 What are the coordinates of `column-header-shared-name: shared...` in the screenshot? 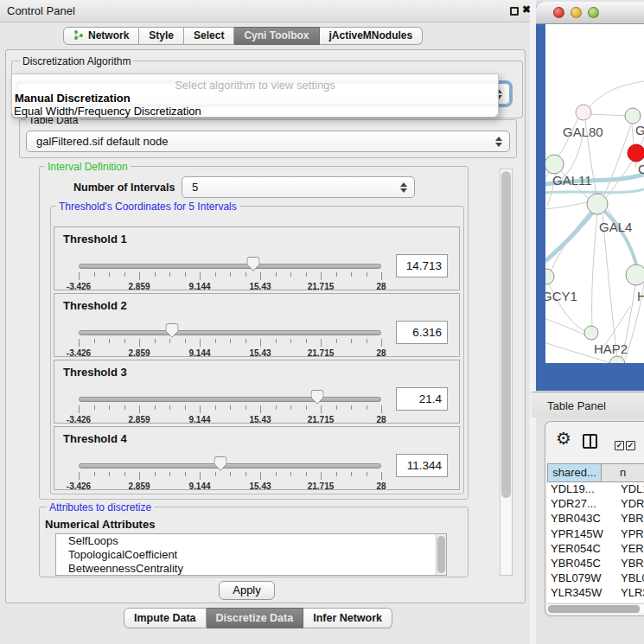 It's located at (574, 473).